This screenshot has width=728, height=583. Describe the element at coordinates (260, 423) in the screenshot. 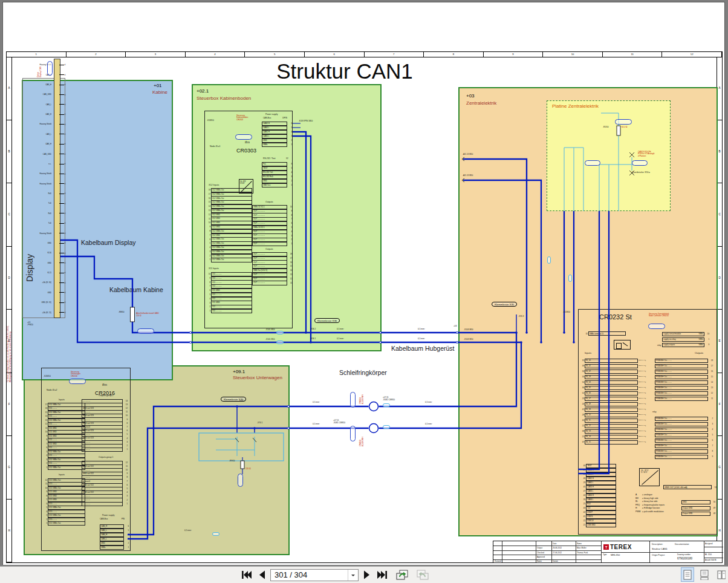

I see `micro-label: -X70 1` at that location.